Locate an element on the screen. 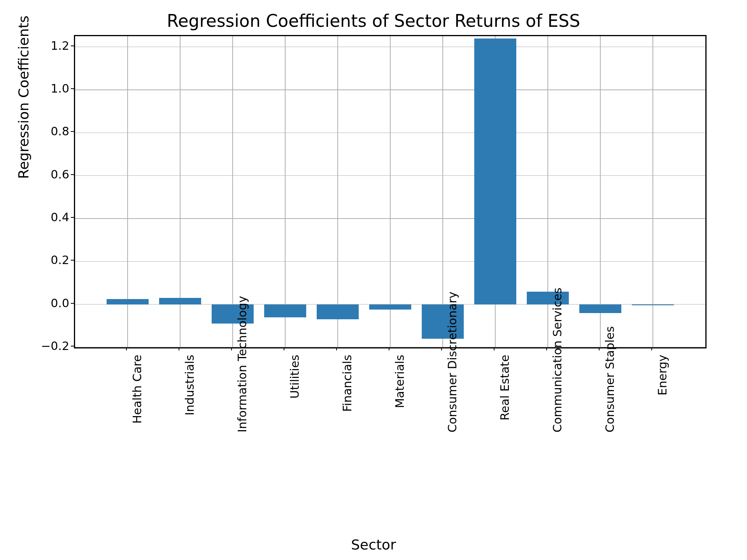  x-tick-label: Communication Services is located at coordinates (557, 394).